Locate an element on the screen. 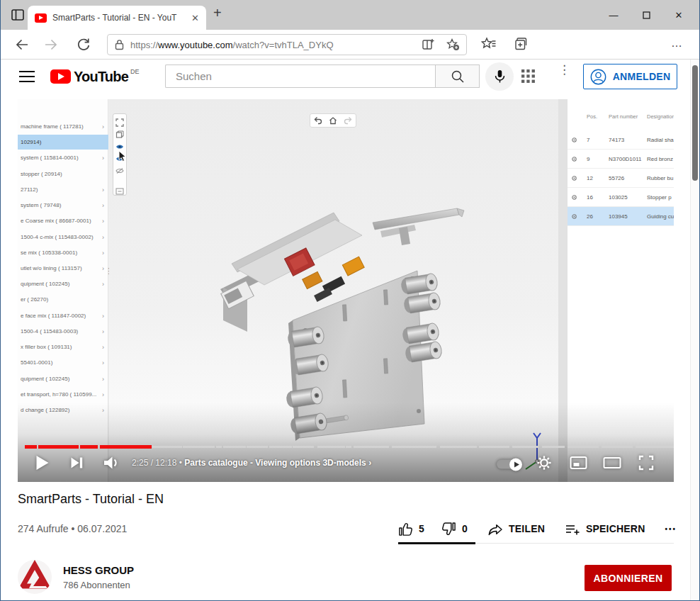  channel-avatar is located at coordinates (35, 577).